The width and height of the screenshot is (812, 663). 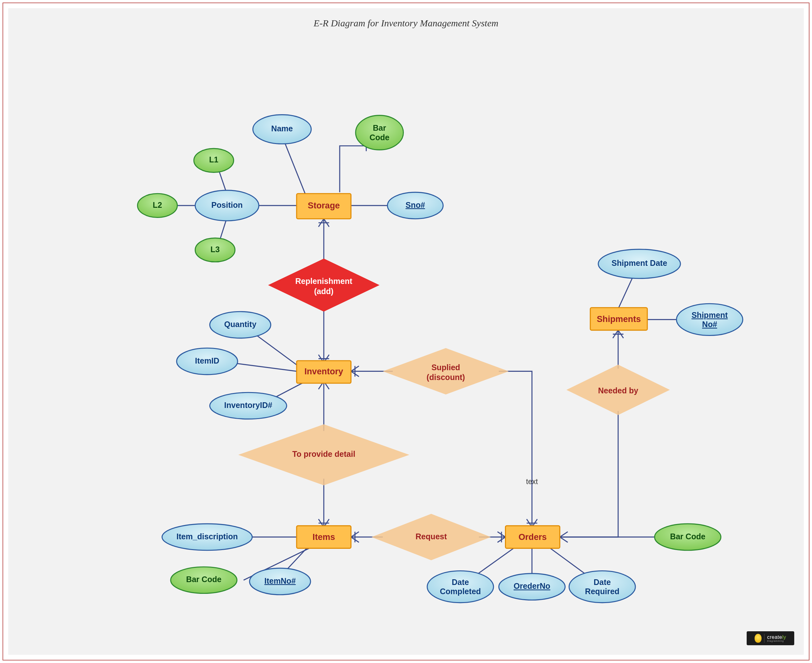 I want to click on logo-brand-2: ly, so click(x=784, y=637).